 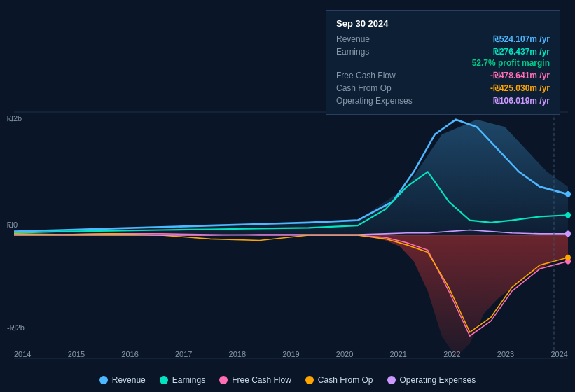 What do you see at coordinates (520, 76) in the screenshot?
I see `fcf-value: -₪478.641m /yr` at bounding box center [520, 76].